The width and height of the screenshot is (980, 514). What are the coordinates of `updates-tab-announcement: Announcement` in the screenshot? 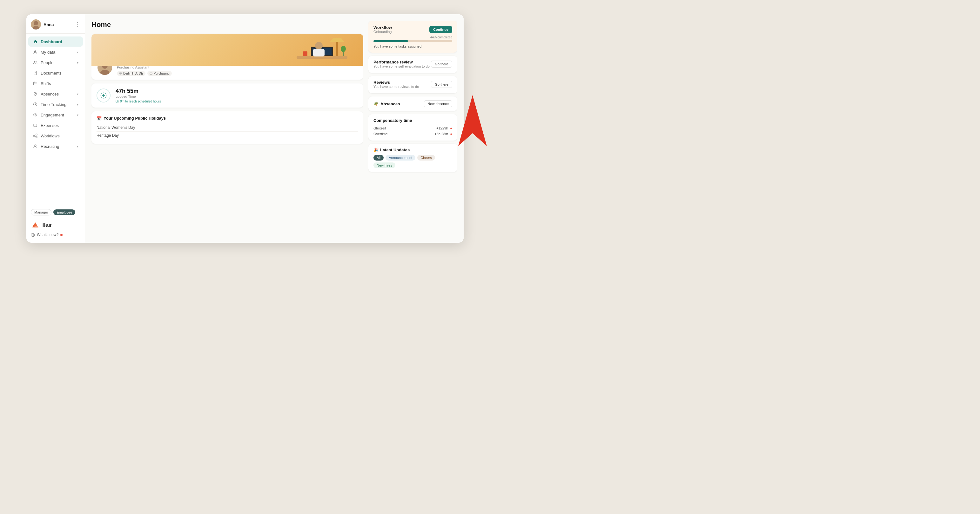 It's located at (400, 157).